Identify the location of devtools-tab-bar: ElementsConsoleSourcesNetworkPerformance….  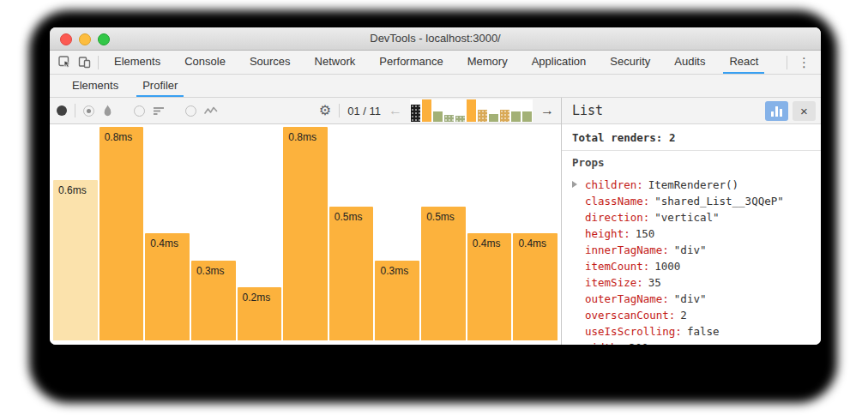
(436, 63).